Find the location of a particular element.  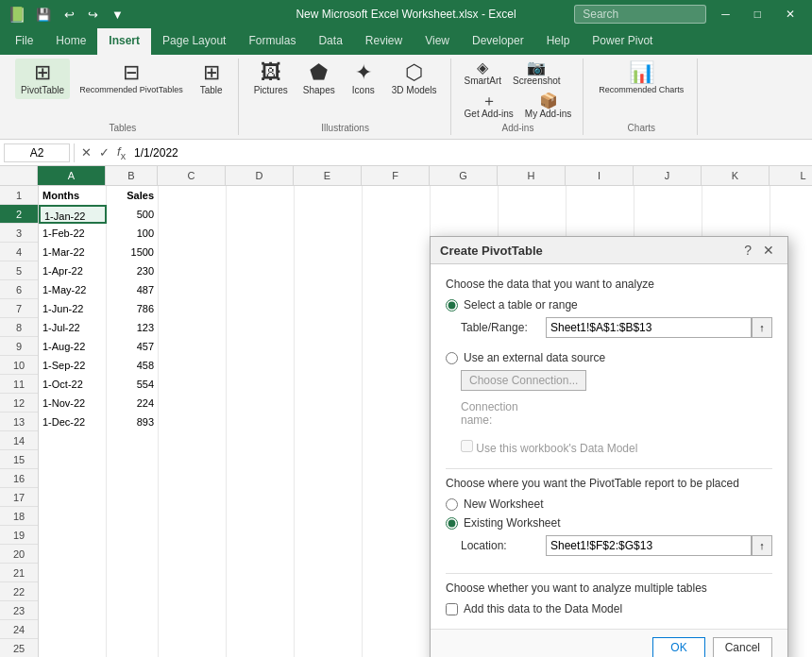

cell-b22 is located at coordinates (132, 592).